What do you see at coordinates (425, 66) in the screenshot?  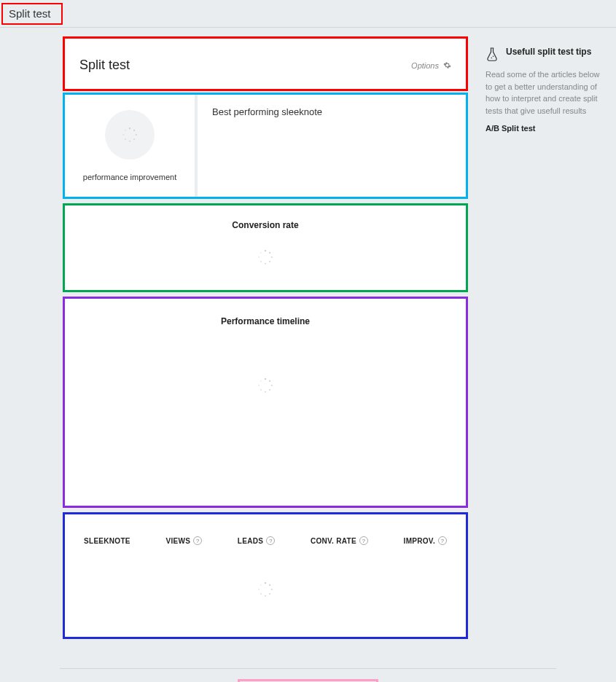 I see `options-label: Options` at bounding box center [425, 66].